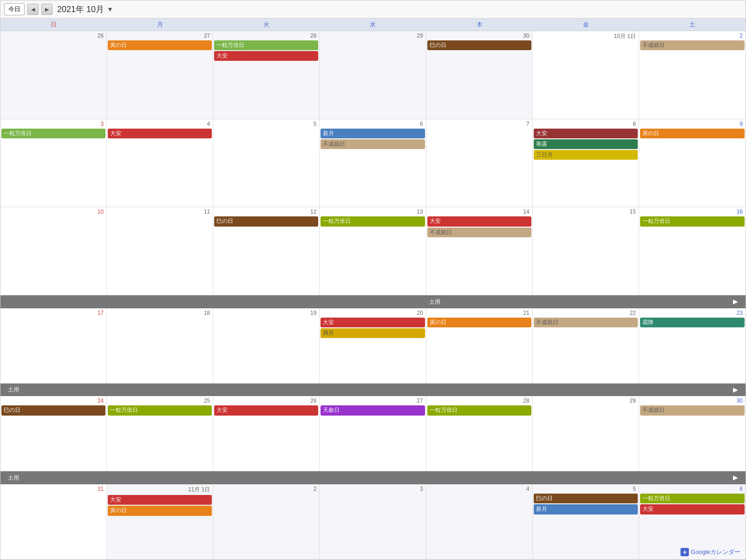 The height and width of the screenshot is (560, 746). I want to click on event-0-1-0: 寅の日, so click(160, 46).